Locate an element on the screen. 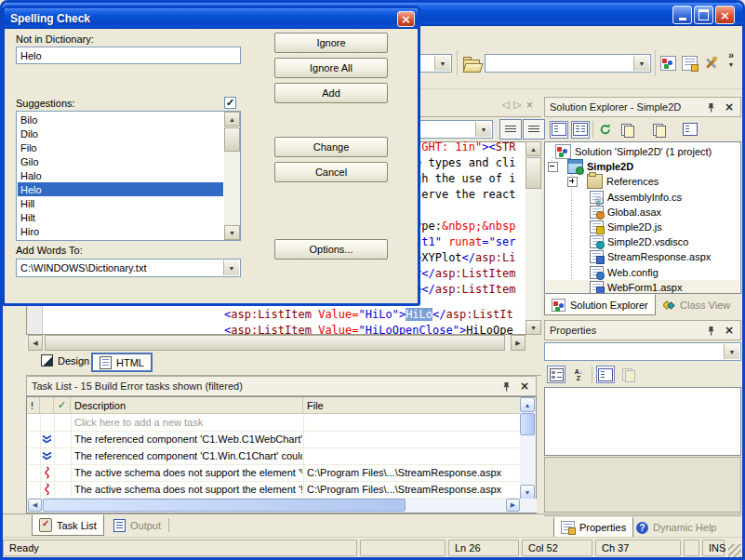 The height and width of the screenshot is (560, 745). property-pages-button is located at coordinates (628, 374).